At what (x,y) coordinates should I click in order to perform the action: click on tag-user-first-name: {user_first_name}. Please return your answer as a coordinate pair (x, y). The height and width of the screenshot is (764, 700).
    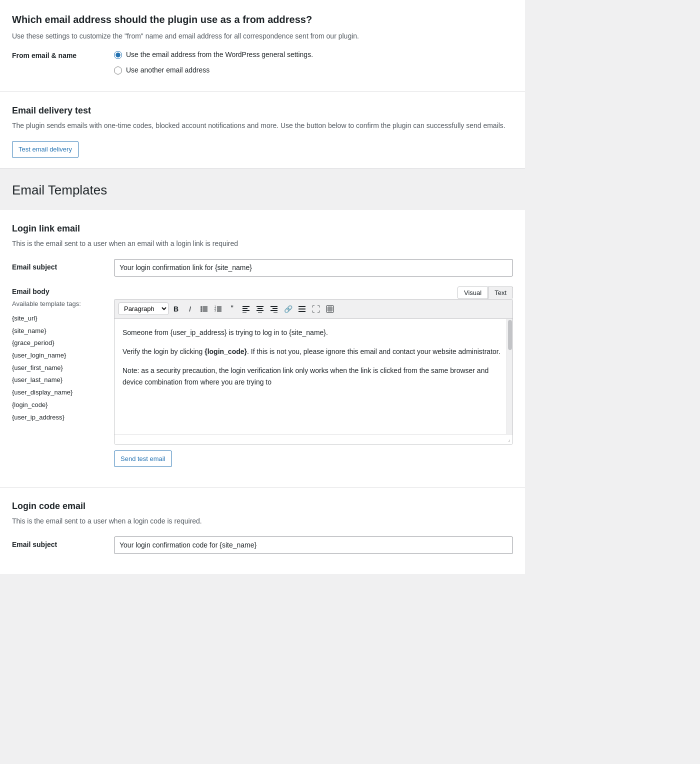
    Looking at the image, I should click on (57, 368).